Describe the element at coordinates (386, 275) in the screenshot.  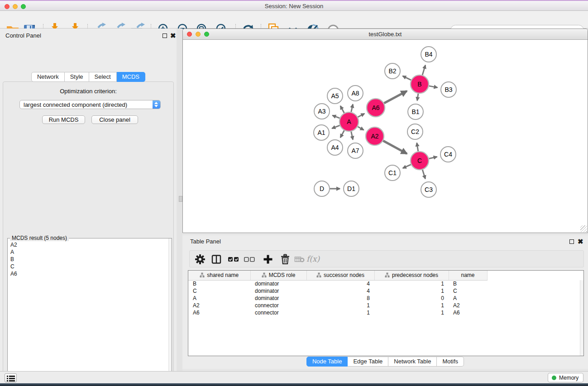
I see `table-header: shared nameMCDS rolesuccessor nodesprede…` at that location.